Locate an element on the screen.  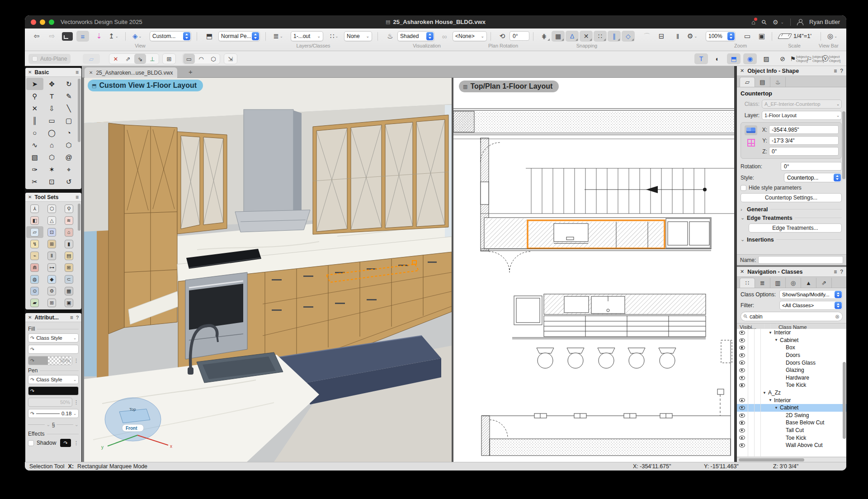
symbol-scale-icon: ⊞ is located at coordinates (169, 59).